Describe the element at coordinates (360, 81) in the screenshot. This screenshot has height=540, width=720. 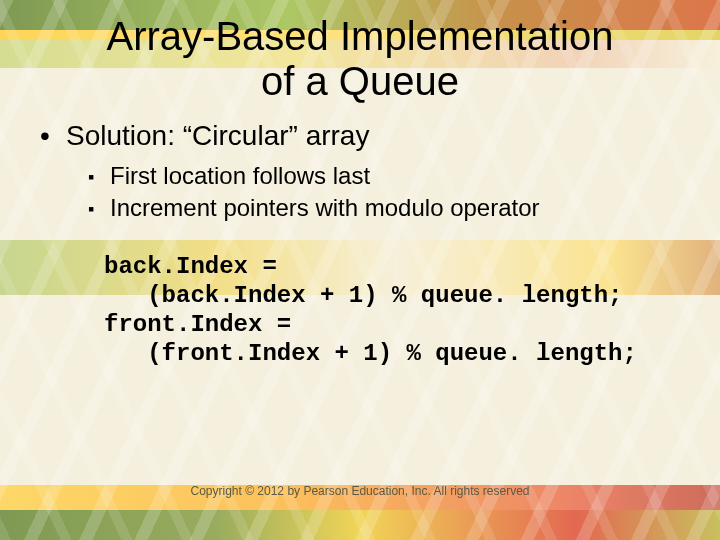
I see `title-line-2: of a Queue` at that location.